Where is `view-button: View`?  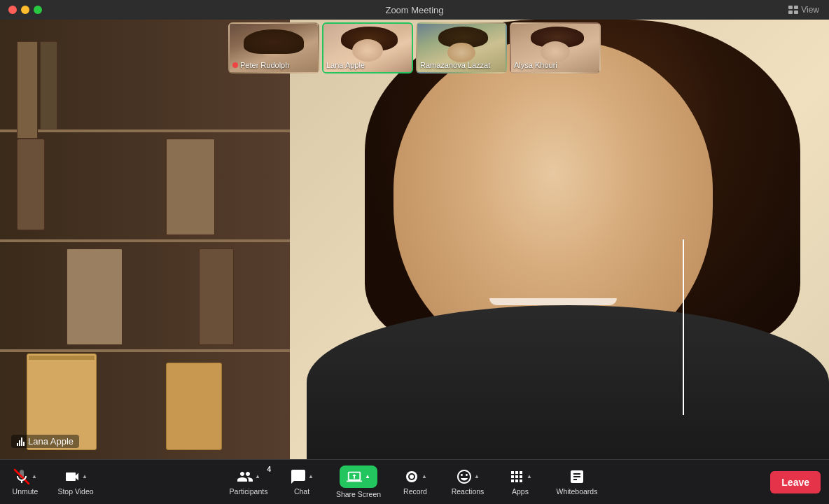
view-button: View is located at coordinates (804, 10).